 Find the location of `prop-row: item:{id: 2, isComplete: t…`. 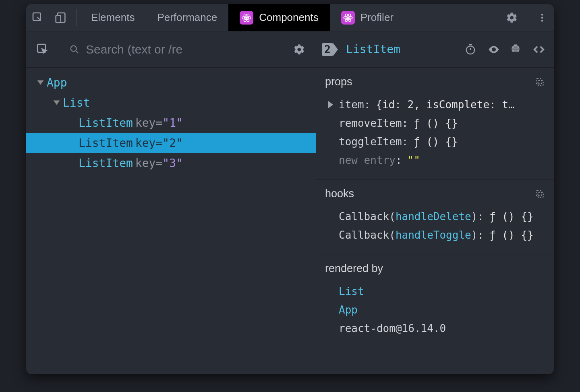

prop-row: item:{id: 2, isComplete: t… is located at coordinates (435, 105).